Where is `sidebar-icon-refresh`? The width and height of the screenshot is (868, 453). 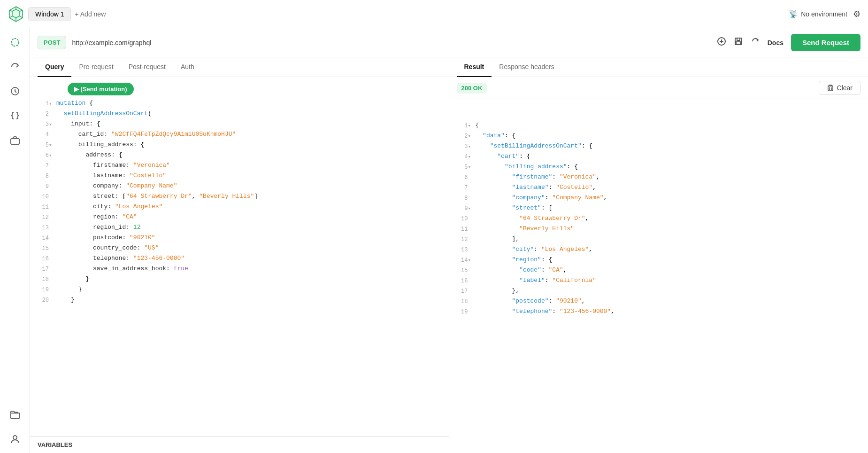 sidebar-icon-refresh is located at coordinates (15, 67).